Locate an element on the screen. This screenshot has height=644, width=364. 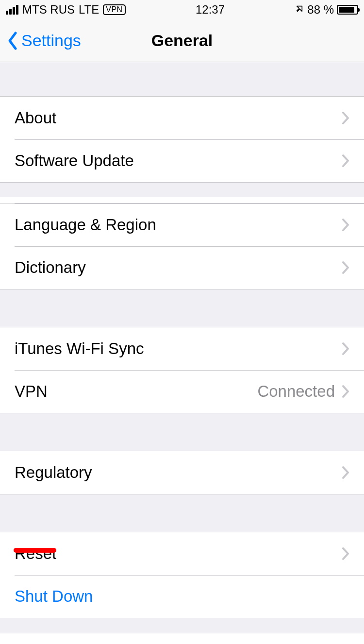
row-label: Dictionary is located at coordinates (178, 268).